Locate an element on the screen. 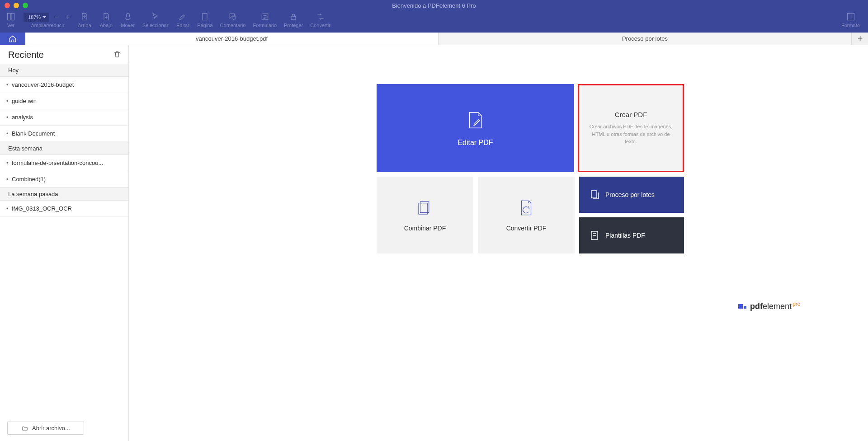  zoom-label: Ampliar/reducir is located at coordinates (47, 25).